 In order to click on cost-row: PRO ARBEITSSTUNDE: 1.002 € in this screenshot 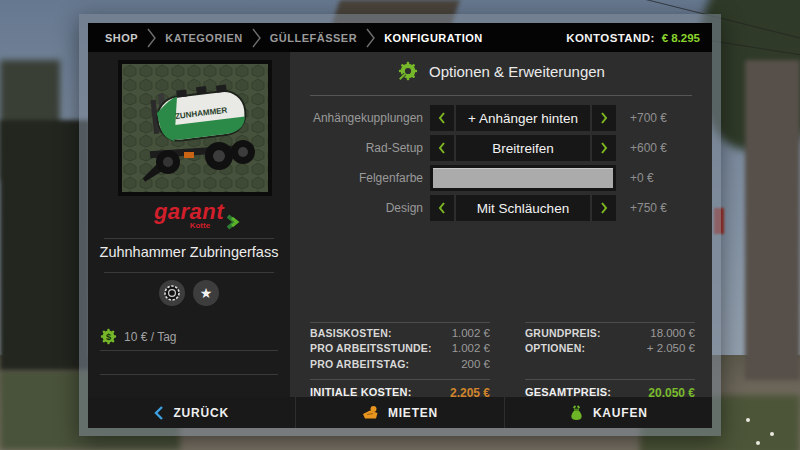, I will do `click(400, 348)`.